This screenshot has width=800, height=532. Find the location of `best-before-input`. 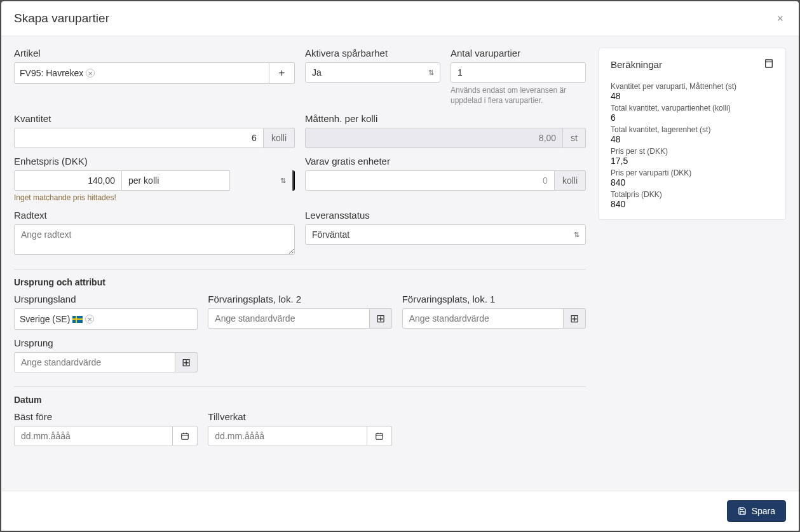

best-before-input is located at coordinates (93, 436).